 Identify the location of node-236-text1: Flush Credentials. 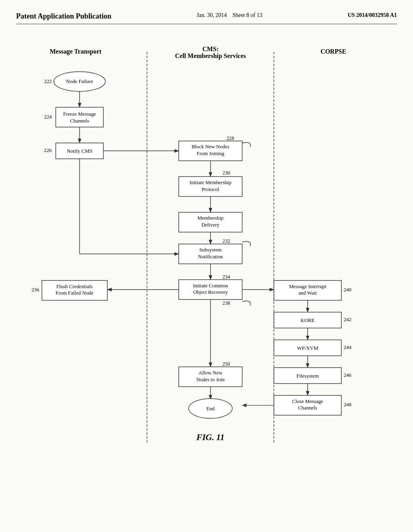
(75, 287).